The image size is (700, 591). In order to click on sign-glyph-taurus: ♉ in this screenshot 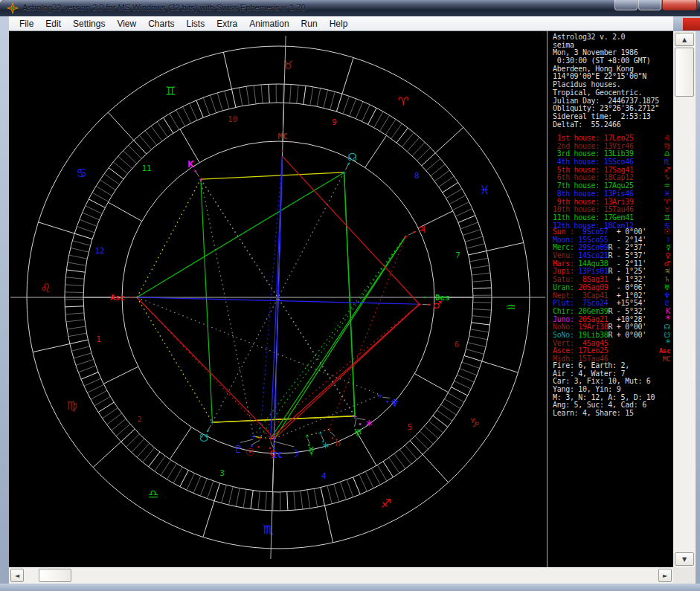, I will do `click(288, 65)`.